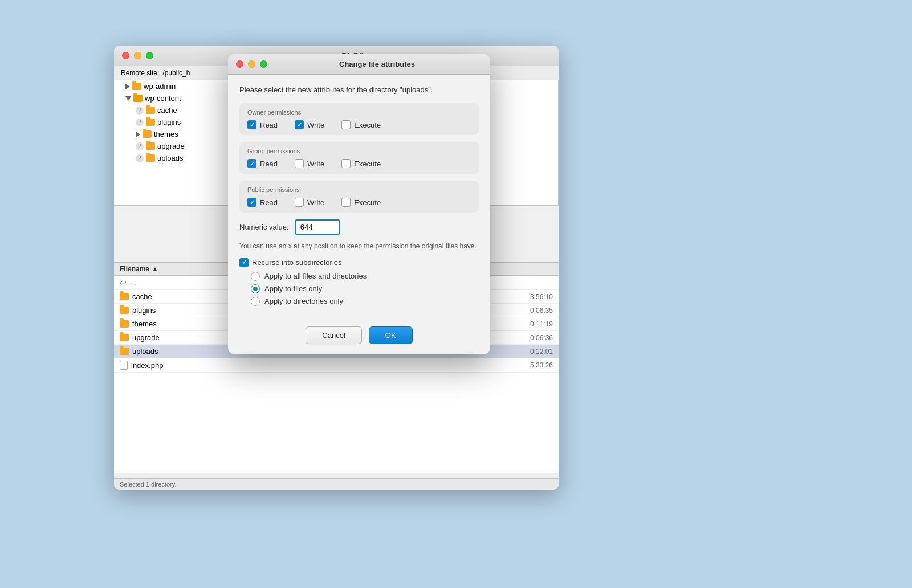  I want to click on group-write-checkbox: Write, so click(310, 164).